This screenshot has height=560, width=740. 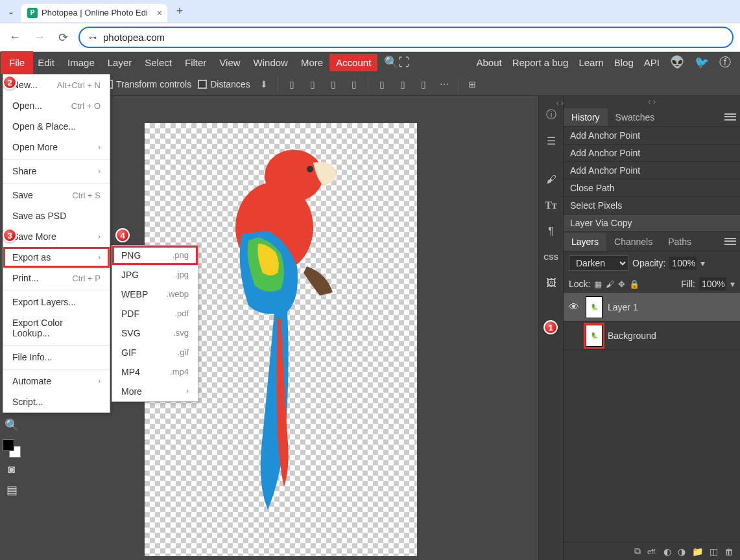 I want to click on more-options-icon: ⋯, so click(x=444, y=84).